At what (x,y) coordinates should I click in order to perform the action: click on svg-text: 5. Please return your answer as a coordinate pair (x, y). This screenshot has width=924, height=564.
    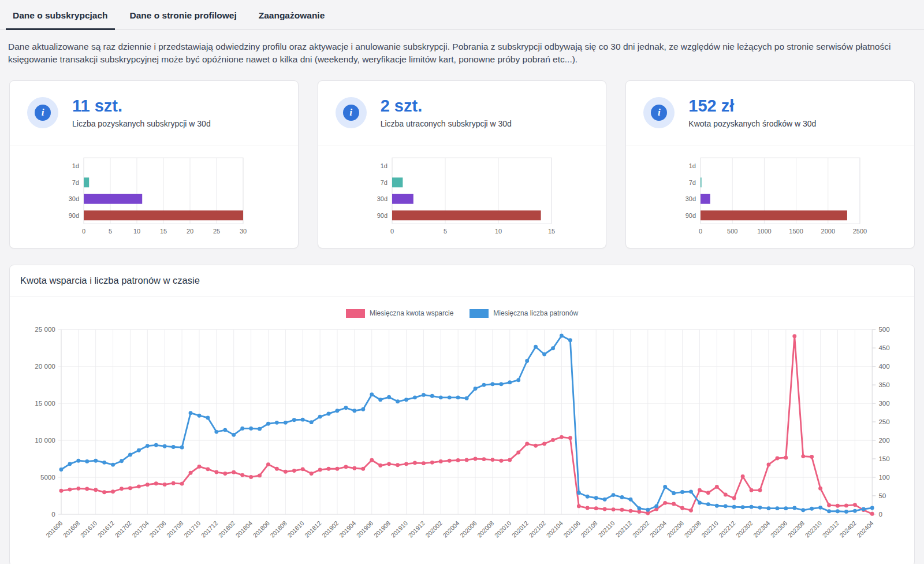
    Looking at the image, I should click on (445, 231).